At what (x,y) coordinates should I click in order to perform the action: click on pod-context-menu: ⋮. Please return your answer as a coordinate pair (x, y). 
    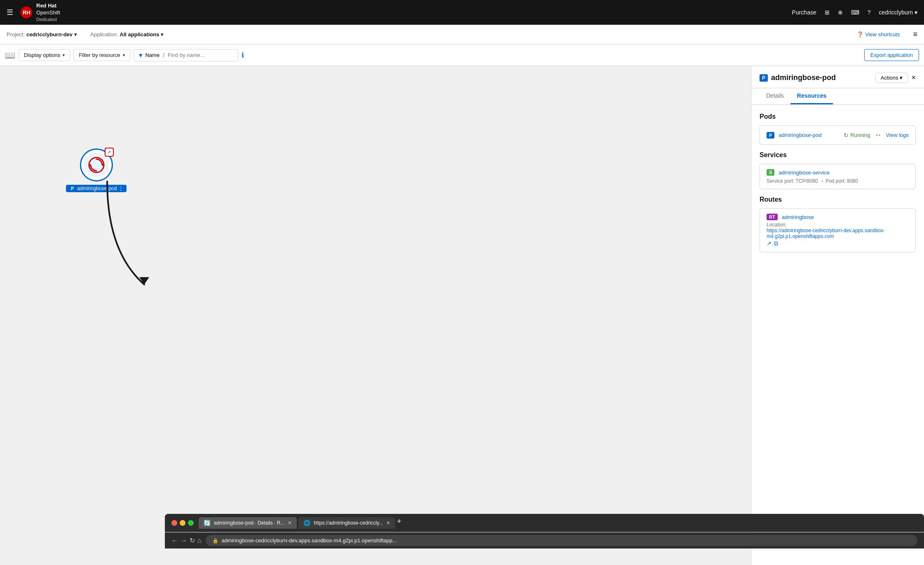
    Looking at the image, I should click on (121, 188).